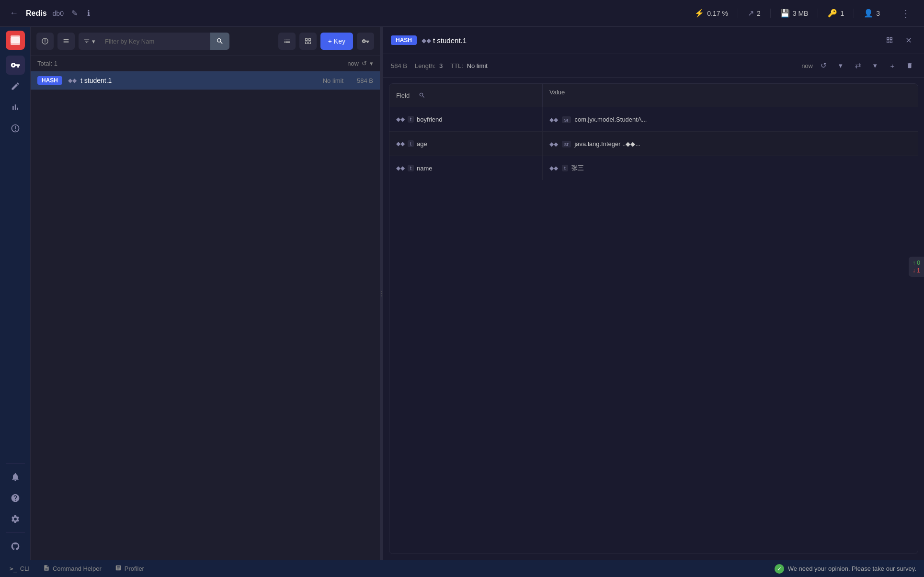  Describe the element at coordinates (154, 41) in the screenshot. I see `filter-group: ▾` at that location.